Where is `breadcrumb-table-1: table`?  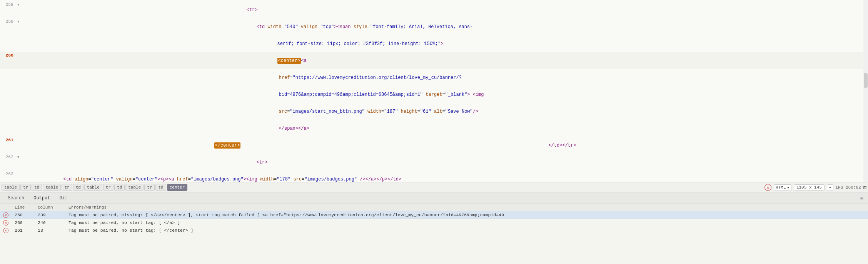
breadcrumb-table-1: table is located at coordinates (11, 187).